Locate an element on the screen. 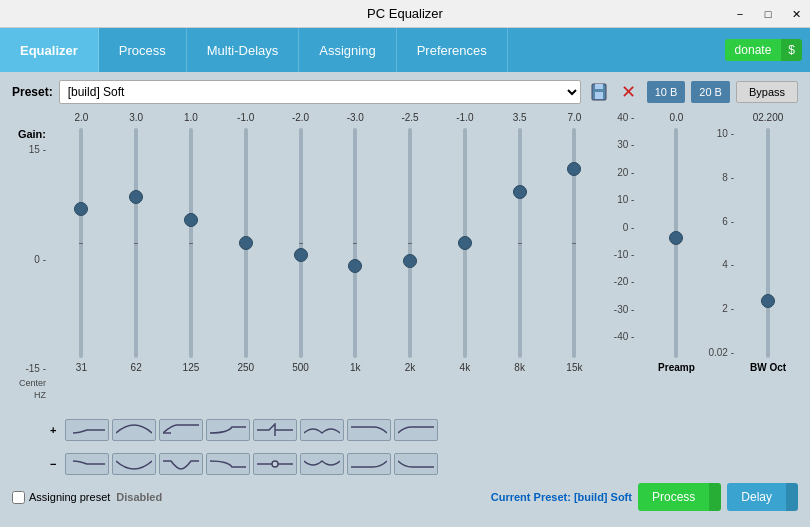 The width and height of the screenshot is (810, 527). center-hz-label: CenterHZ is located at coordinates (32, 390).